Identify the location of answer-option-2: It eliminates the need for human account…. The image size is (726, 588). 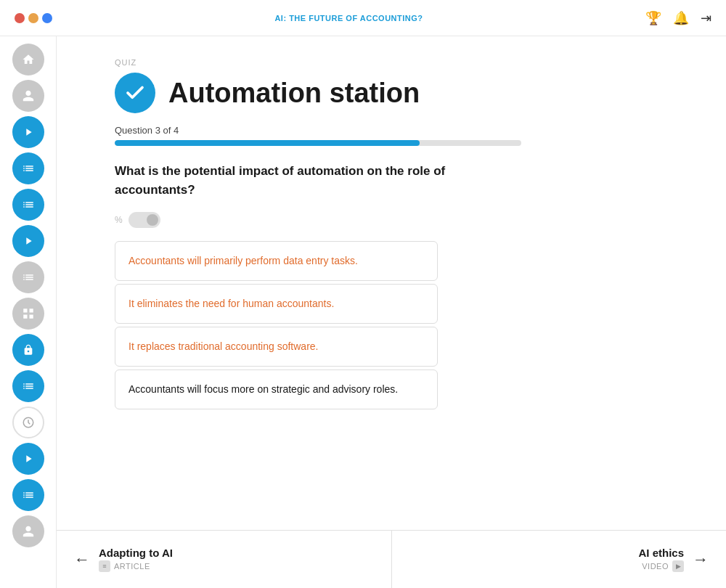
(276, 303).